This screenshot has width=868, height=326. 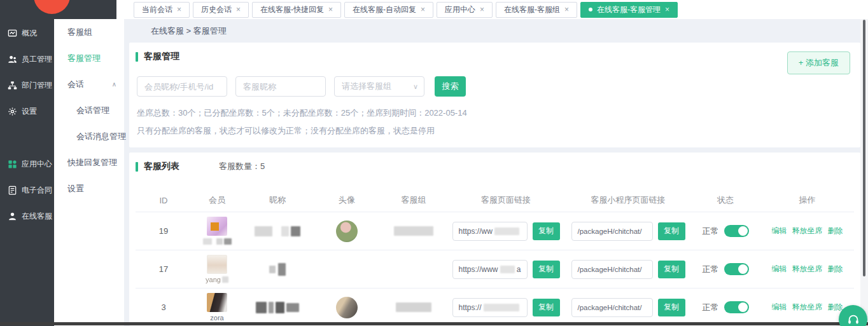 What do you see at coordinates (37, 60) in the screenshot?
I see `sidebar-item-label: 员工管理` at bounding box center [37, 60].